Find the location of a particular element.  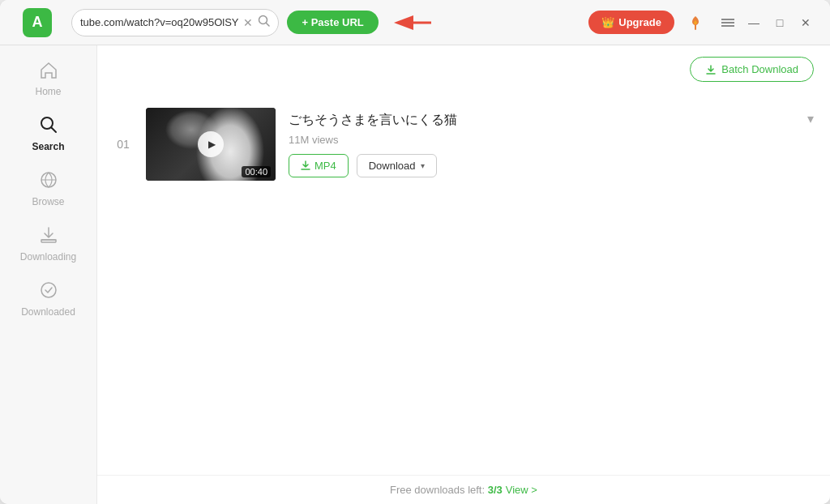

expand-button: ▾ is located at coordinates (811, 117).